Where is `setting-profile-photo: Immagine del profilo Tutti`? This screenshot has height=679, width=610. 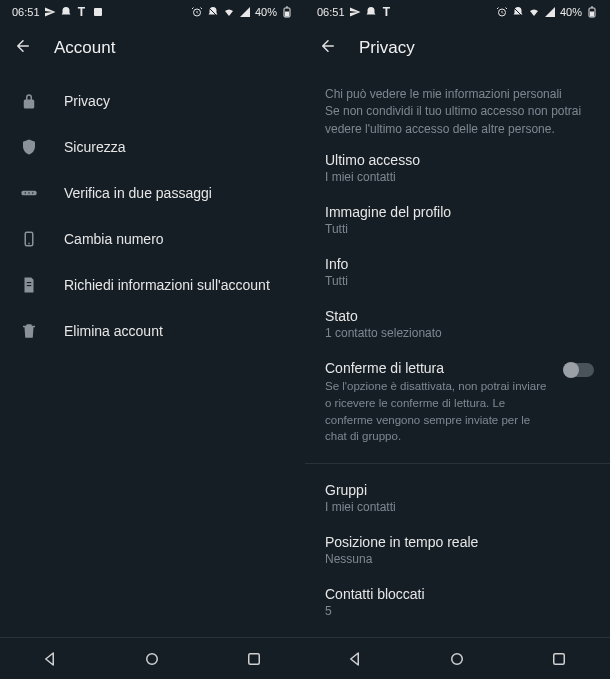
setting-profile-photo: Immagine del profilo Tutti is located at coordinates (458, 220).